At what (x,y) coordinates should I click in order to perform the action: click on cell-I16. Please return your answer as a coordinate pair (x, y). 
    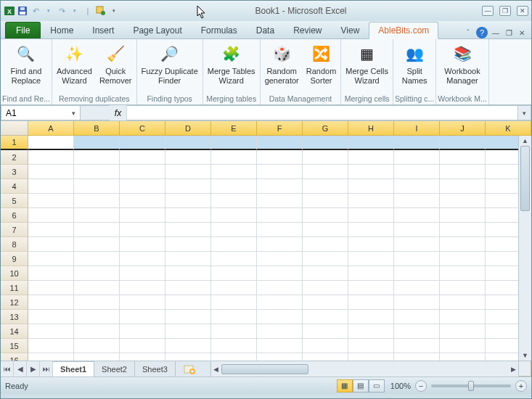
    Looking at the image, I should click on (417, 357).